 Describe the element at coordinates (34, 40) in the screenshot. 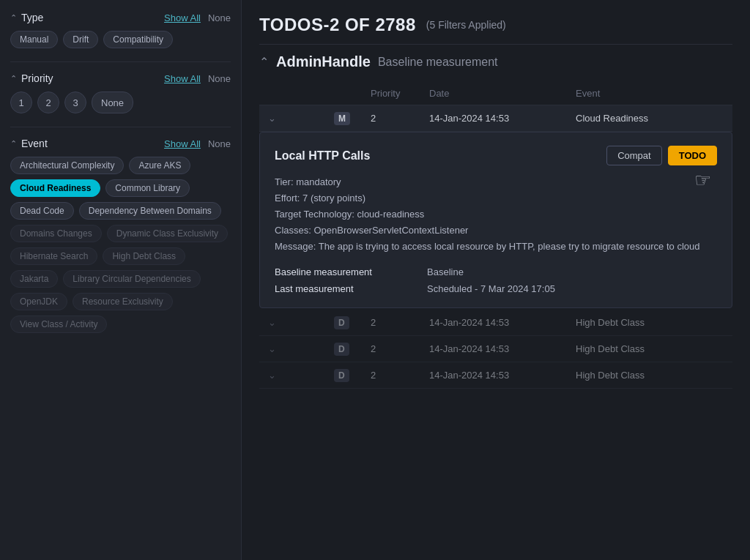

I see `pill-manual: Manual` at that location.